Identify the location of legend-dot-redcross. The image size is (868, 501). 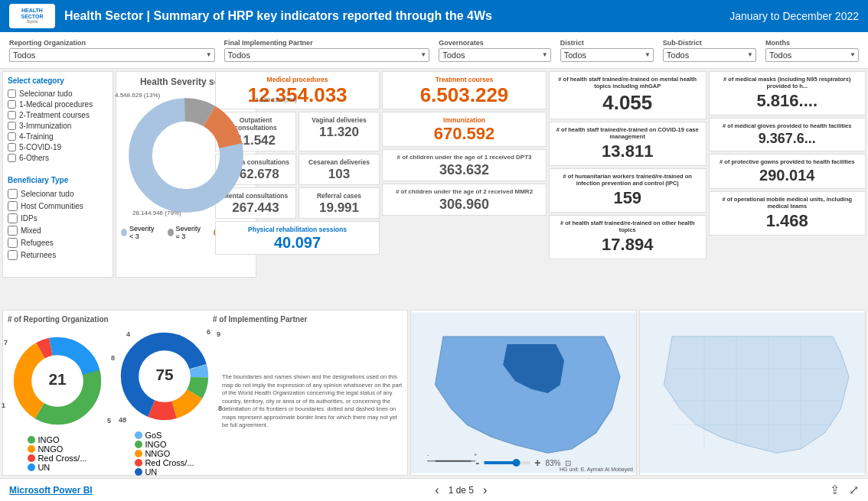
(31, 458).